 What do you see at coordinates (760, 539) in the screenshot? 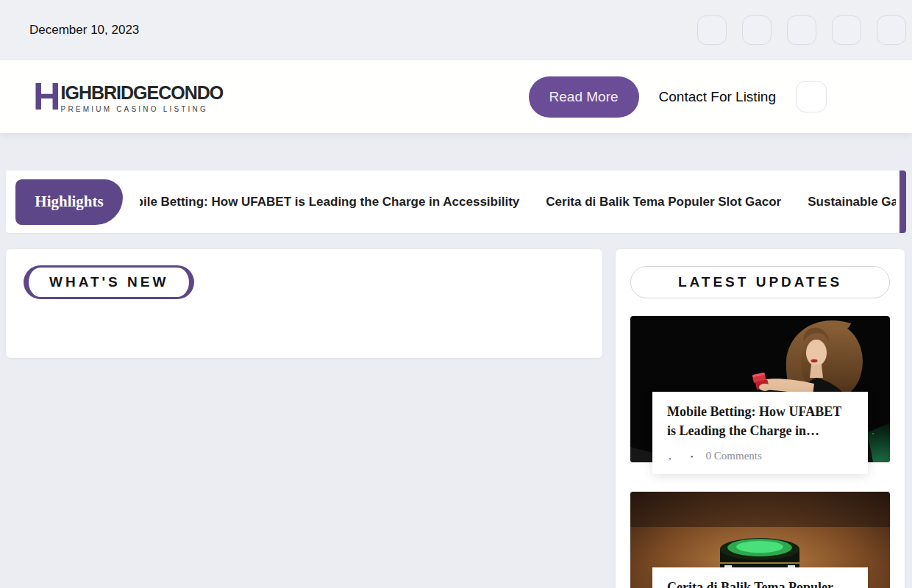
I see `sidebar-article: Cerita di Balik Tema Populer Slot Gacor` at bounding box center [760, 539].